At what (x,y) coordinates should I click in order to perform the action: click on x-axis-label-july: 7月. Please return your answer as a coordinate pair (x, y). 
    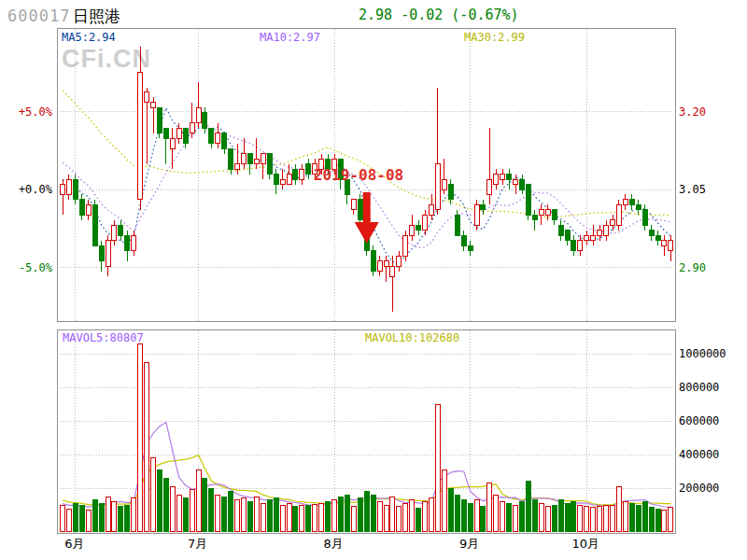
    Looking at the image, I should click on (198, 544).